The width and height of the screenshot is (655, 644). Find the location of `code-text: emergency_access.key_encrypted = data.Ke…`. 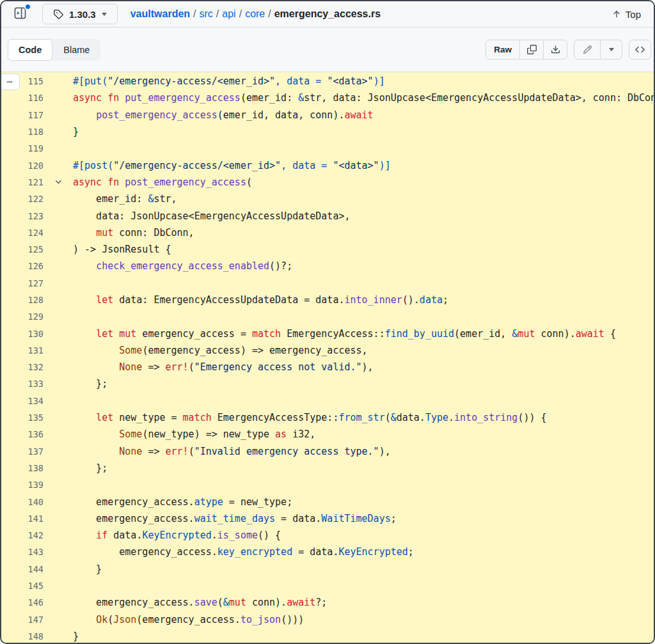

code-text: emergency_access.key_encrypted = data.Ke… is located at coordinates (243, 552).